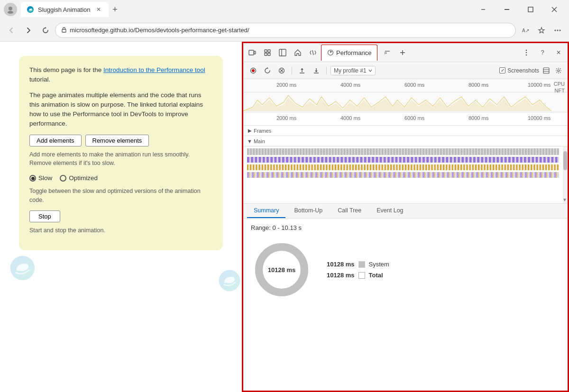 The width and height of the screenshot is (569, 392). What do you see at coordinates (267, 71) in the screenshot?
I see `reload-profile-btn` at bounding box center [267, 71].